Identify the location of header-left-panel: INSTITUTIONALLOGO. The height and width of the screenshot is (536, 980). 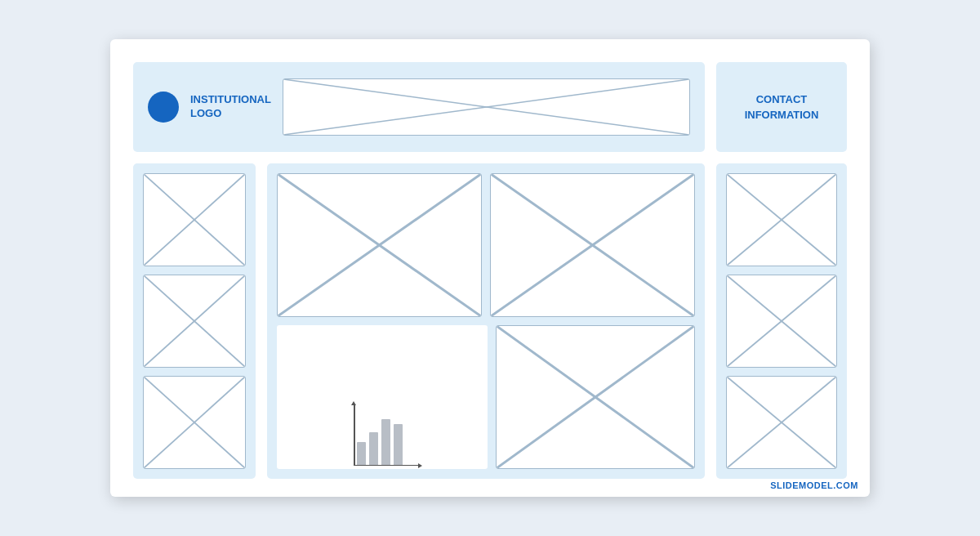
(419, 107).